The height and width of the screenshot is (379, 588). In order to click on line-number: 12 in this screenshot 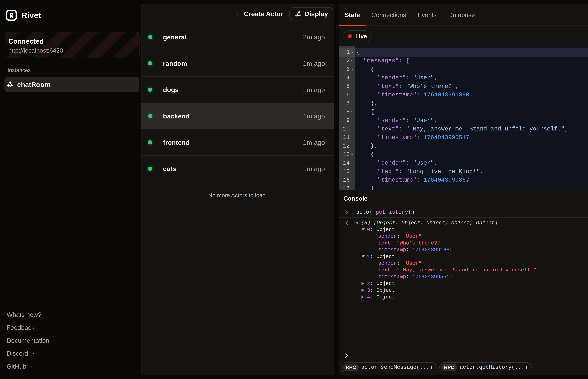, I will do `click(344, 146)`.